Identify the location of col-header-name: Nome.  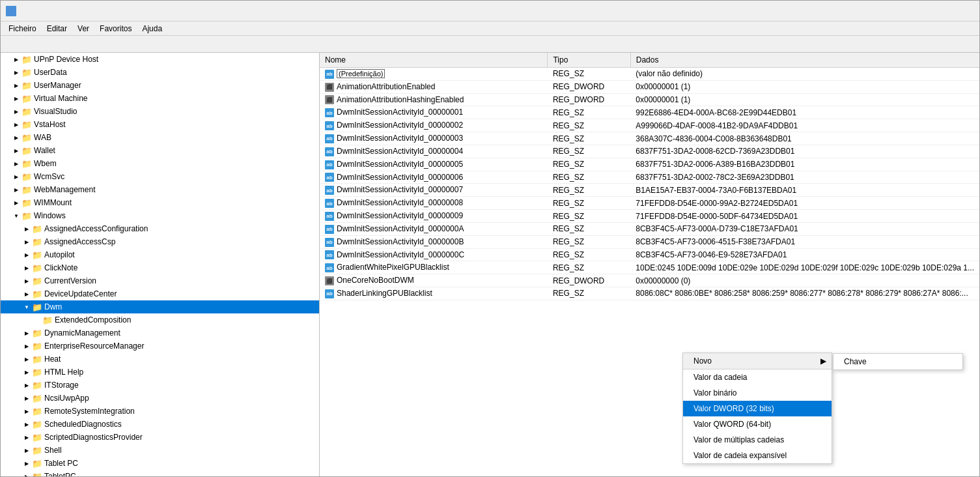
(434, 60).